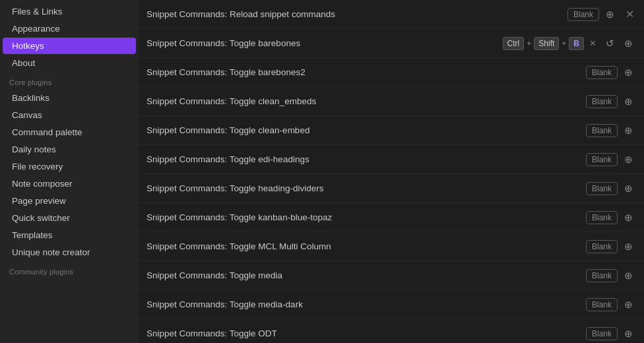 The image size is (644, 343). What do you see at coordinates (364, 218) in the screenshot?
I see `command-name: Snippet Commands: Toggle kanban-blue-top…` at bounding box center [364, 218].